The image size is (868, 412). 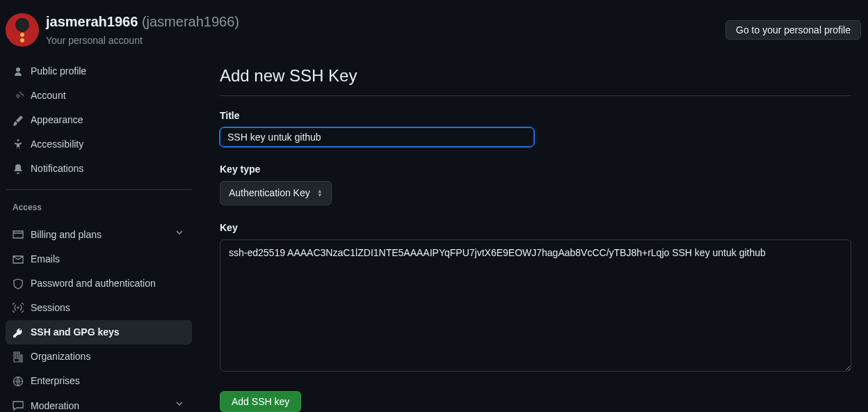 What do you see at coordinates (58, 71) in the screenshot?
I see `sidebar-item-label: Public profile` at bounding box center [58, 71].